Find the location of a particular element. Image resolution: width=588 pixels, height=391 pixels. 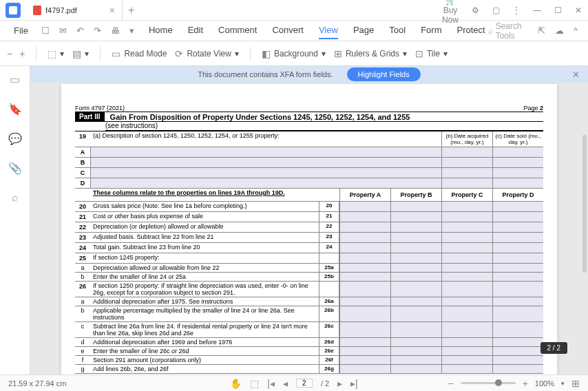

tab-tool: Tool is located at coordinates (397, 30).